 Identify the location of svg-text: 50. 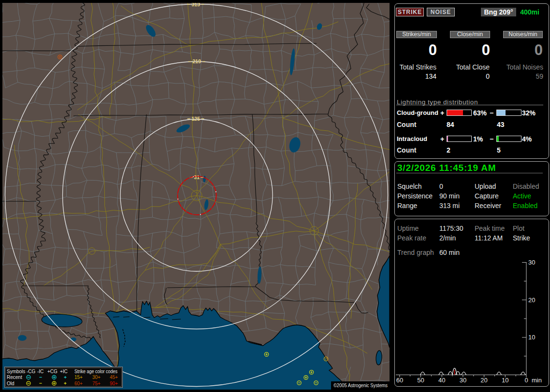
(420, 380).